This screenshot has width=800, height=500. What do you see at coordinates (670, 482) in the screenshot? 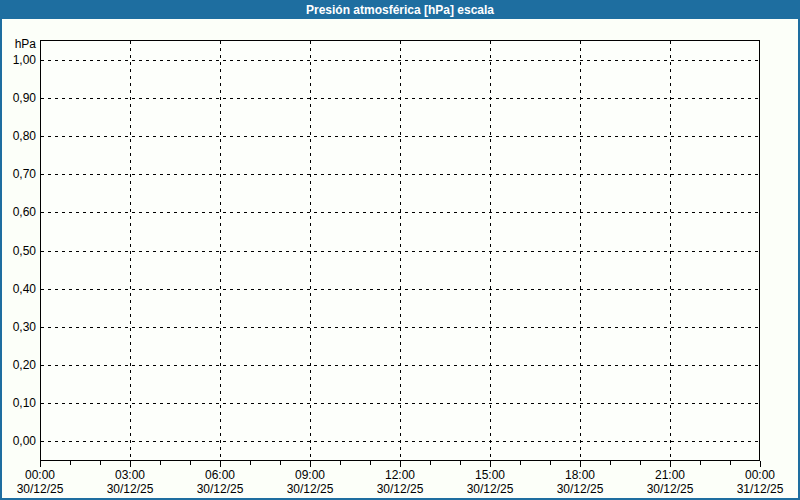
I see `x-tick-label: 21:0030/12/25` at bounding box center [670, 482].